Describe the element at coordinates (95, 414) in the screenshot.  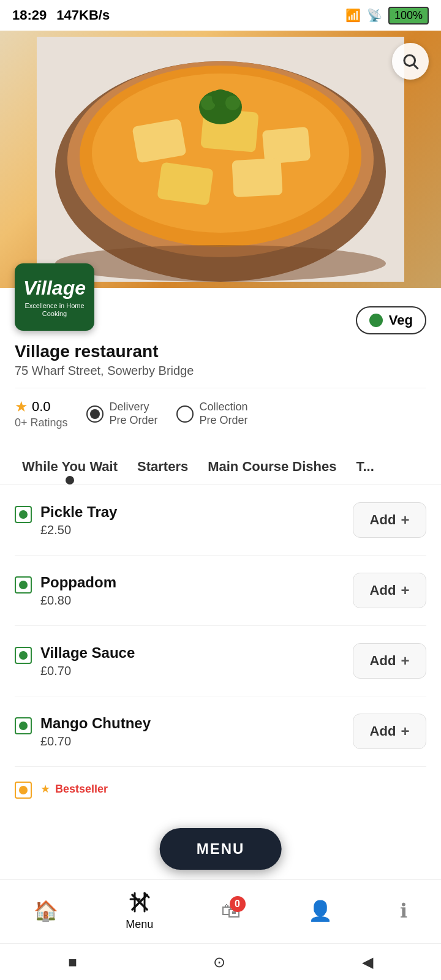
I see `delivery-radio` at that location.